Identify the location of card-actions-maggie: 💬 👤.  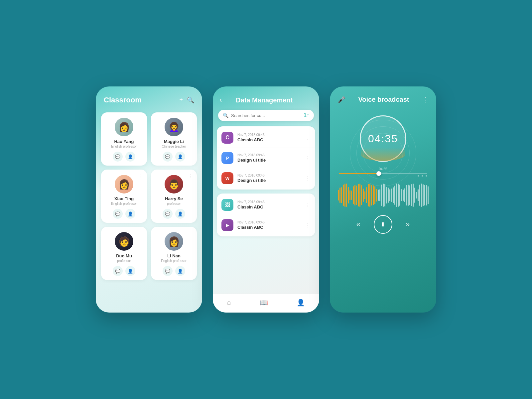
(174, 157).